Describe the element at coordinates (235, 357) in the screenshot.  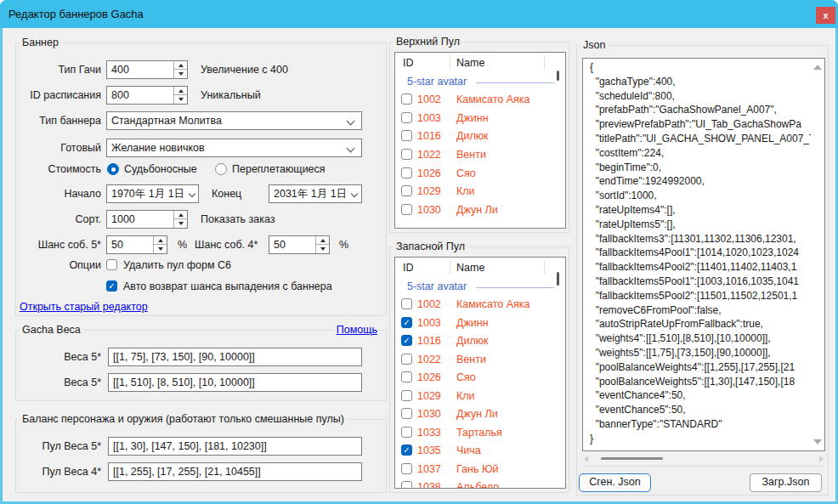
I see `weights5-input: [[1, 64], [62, 127], [76, 503]]` at that location.